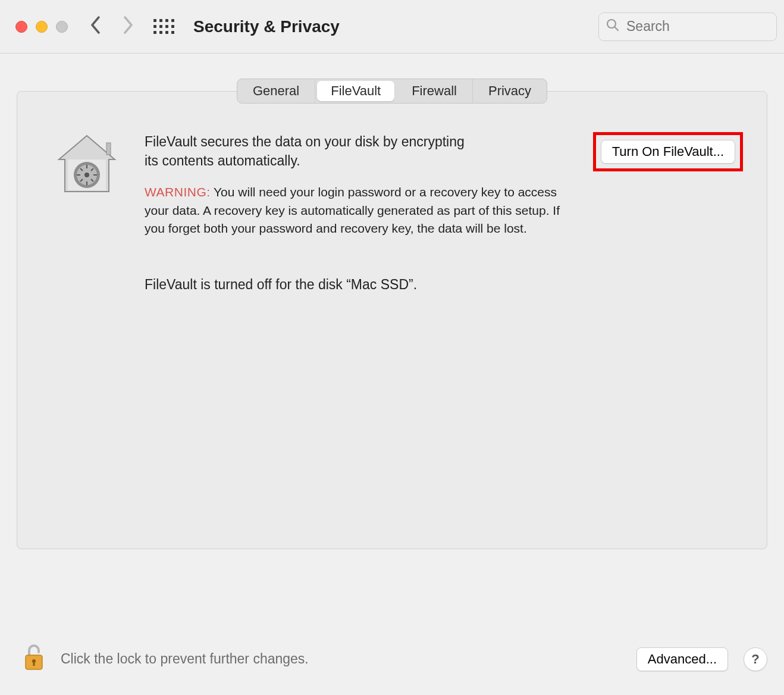 This screenshot has width=784, height=695. Describe the element at coordinates (62, 27) in the screenshot. I see `zoom-window-button` at that location.